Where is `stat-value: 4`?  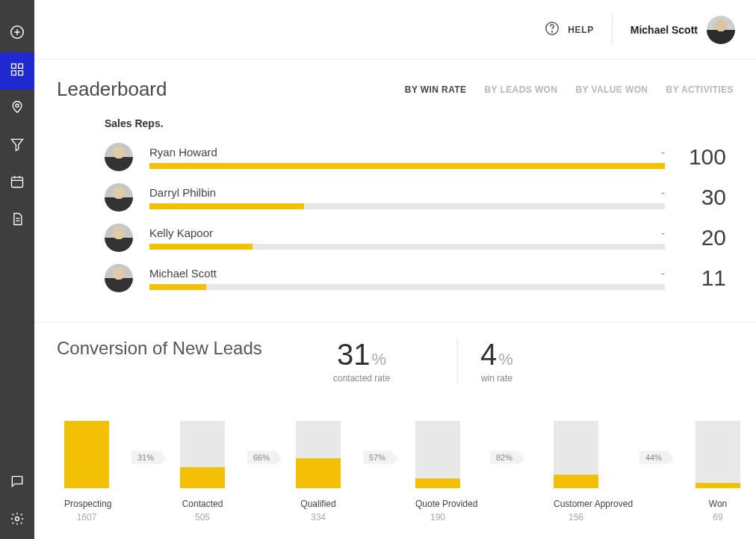
stat-value: 4 is located at coordinates (489, 354).